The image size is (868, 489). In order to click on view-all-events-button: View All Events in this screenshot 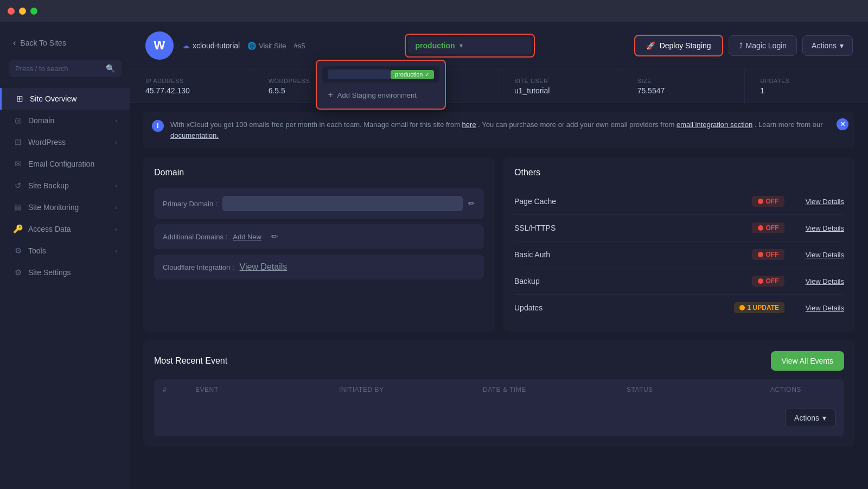, I will do `click(807, 361)`.